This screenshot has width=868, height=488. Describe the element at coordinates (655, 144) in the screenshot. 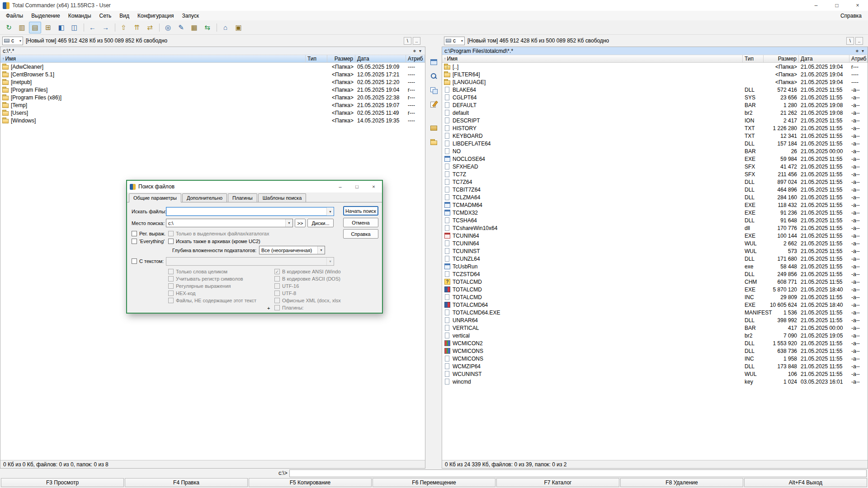

I see `file-row: LIBDEFLATE64 DLL 157 184 21.05.2025 11:5…` at that location.